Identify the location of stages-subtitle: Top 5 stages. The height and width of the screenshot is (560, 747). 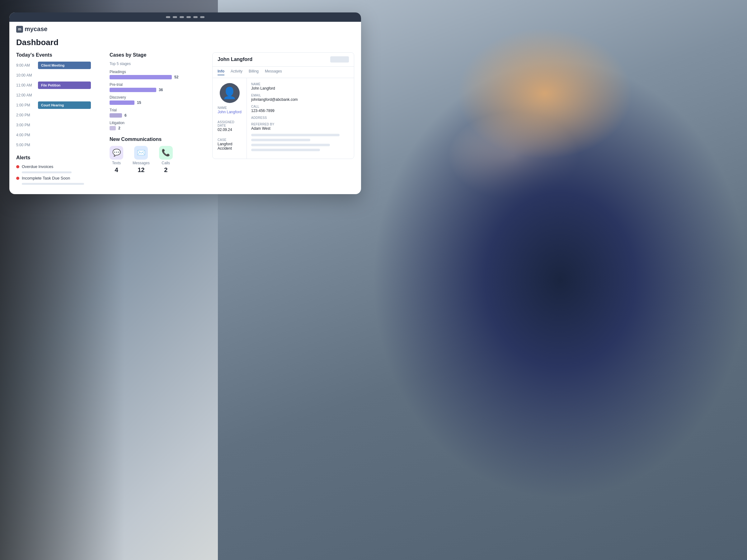
(158, 63).